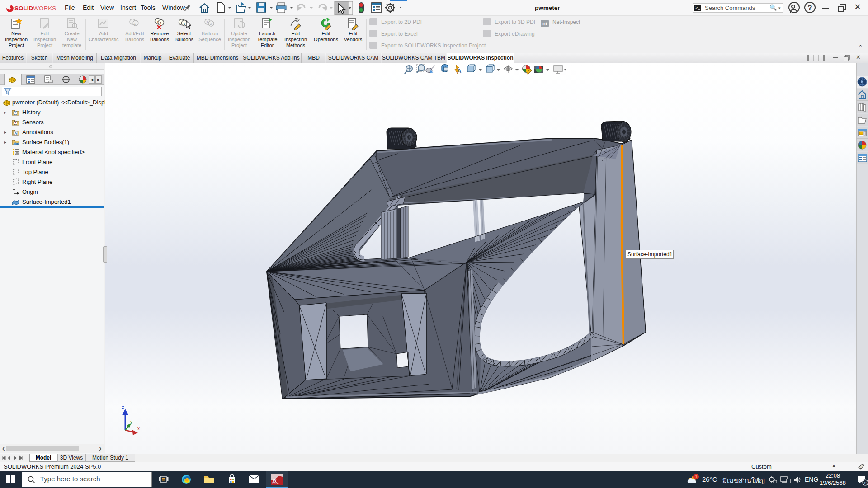  Describe the element at coordinates (123, 407) in the screenshot. I see `svg-text: z` at that location.